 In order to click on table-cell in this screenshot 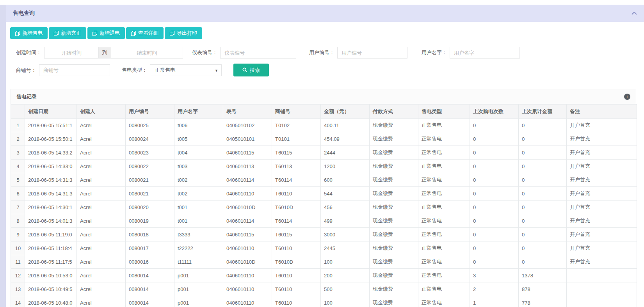, I will do `click(602, 289)`.